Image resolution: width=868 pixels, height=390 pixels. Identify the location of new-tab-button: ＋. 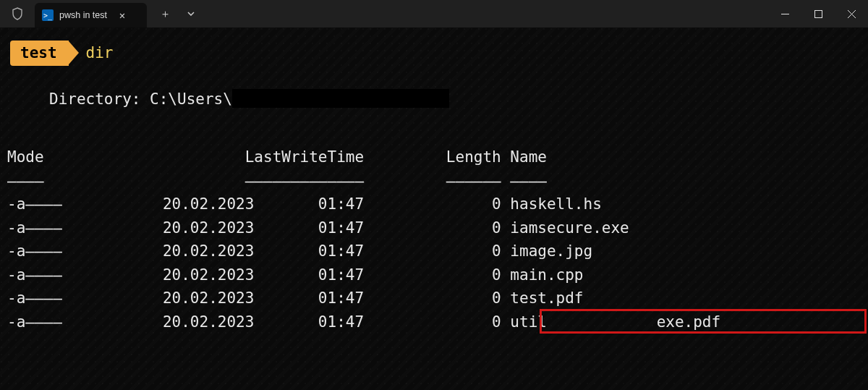
(165, 14).